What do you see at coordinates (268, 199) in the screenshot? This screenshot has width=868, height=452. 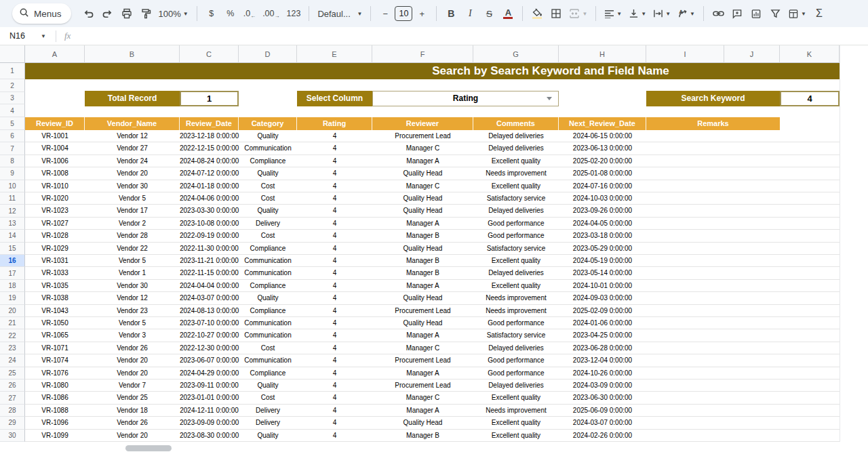 I see `cell-category: Cost` at bounding box center [268, 199].